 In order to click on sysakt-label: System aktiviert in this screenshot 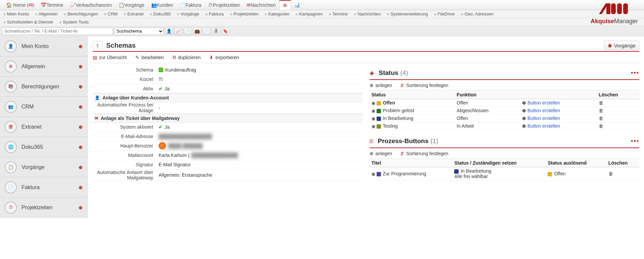, I will do `click(125, 127)`.